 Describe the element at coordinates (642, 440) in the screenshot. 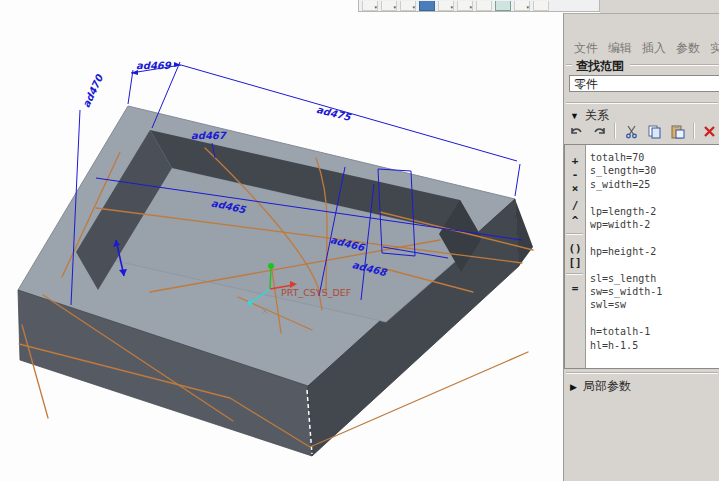

I see `panel-background` at that location.